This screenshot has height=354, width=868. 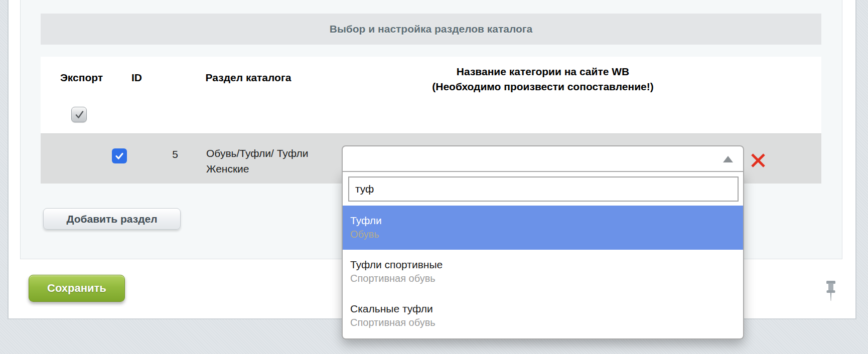 I want to click on x-icon, so click(x=758, y=160).